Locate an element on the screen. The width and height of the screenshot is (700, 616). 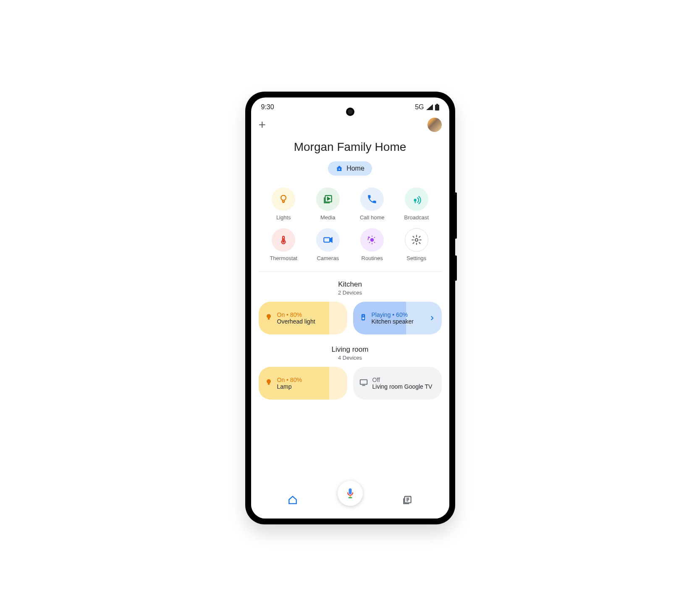
feed-icon is located at coordinates (407, 500).